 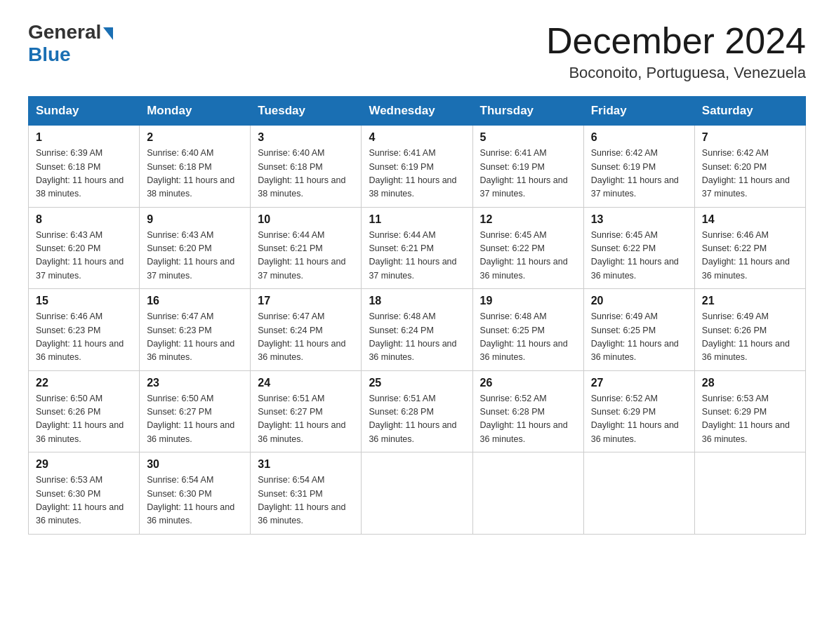 I want to click on calendar-cell: 19Sunrise: 6:48 AMSunset: 6:25 PMDayligh…, so click(x=528, y=330).